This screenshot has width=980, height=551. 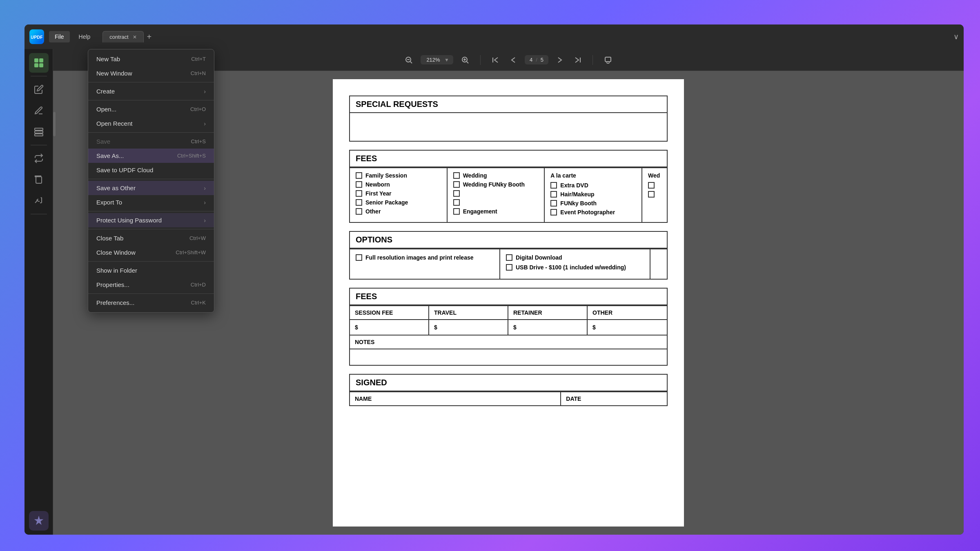 What do you see at coordinates (956, 37) in the screenshot?
I see `expand-button: ∨` at bounding box center [956, 37].